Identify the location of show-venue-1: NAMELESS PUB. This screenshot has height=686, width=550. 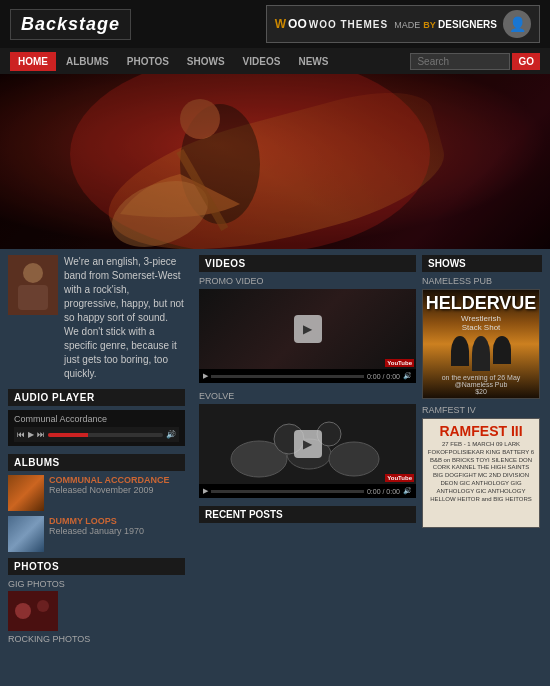
(482, 281).